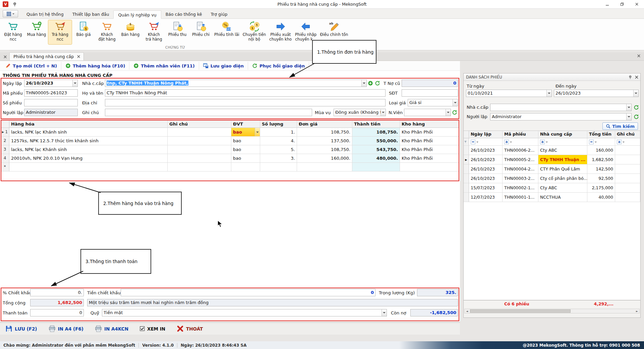  Describe the element at coordinates (279, 158) in the screenshot. I see `detail-cell: 3.` at that location.